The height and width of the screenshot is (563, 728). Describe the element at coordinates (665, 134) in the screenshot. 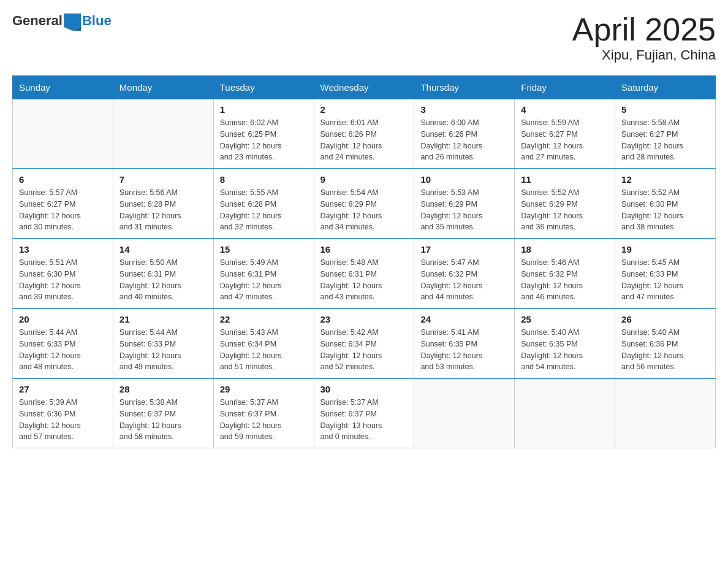

I see `day-cell: 5Sunrise: 5:58 AMSunset: 6:27 PMDaylight…` at that location.